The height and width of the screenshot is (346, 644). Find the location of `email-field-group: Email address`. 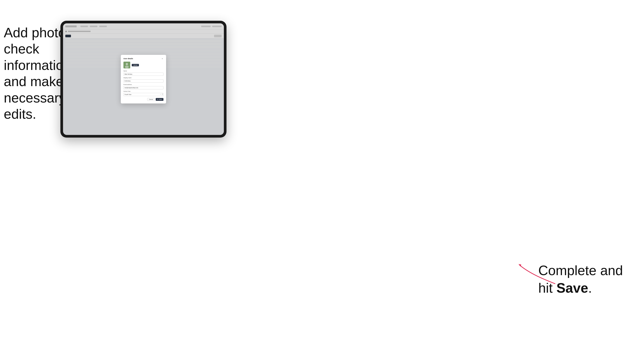

email-field-group: Email address is located at coordinates (144, 87).